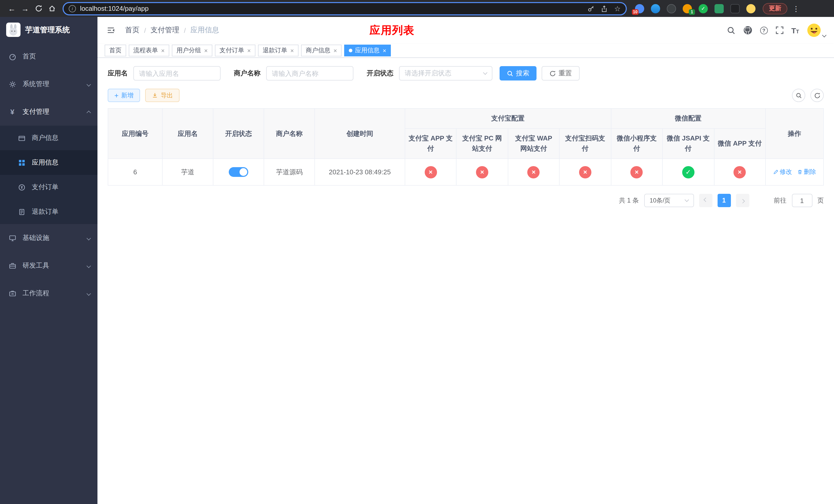  What do you see at coordinates (45, 212) in the screenshot?
I see `sidebar-item-label: 退款订单` at bounding box center [45, 212].